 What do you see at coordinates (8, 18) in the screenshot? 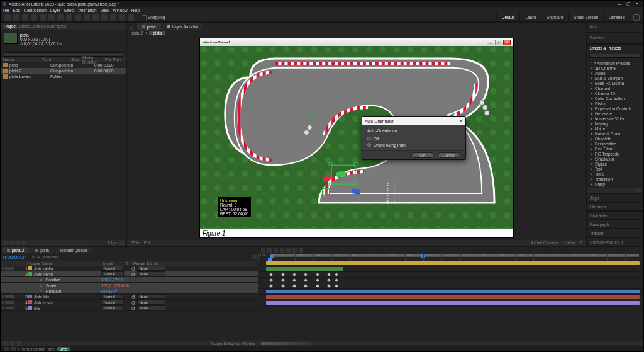
I see `home-icon` at bounding box center [8, 18].